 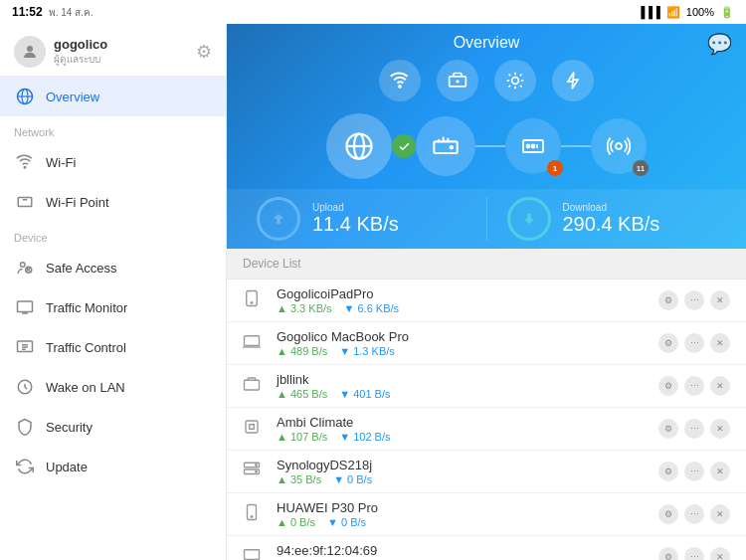 What do you see at coordinates (304, 308) in the screenshot?
I see `upload-speed: ▲ 3.3 KB/s` at bounding box center [304, 308].